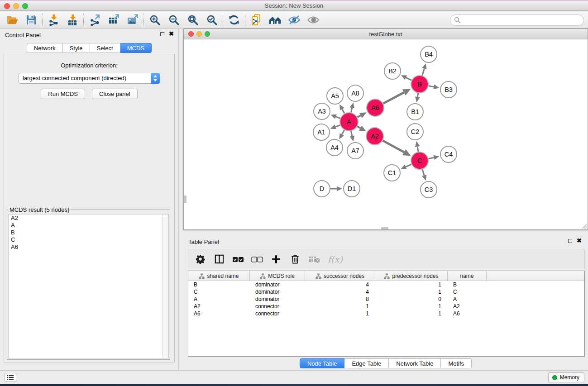  I want to click on table-row: A2connector11A2, so click(387, 306).